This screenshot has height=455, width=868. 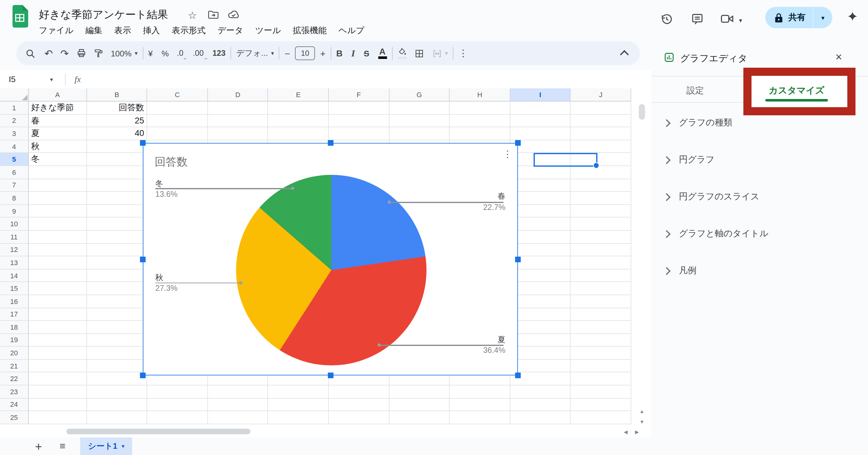 What do you see at coordinates (14, 418) in the screenshot?
I see `row-header-25: 25` at bounding box center [14, 418].